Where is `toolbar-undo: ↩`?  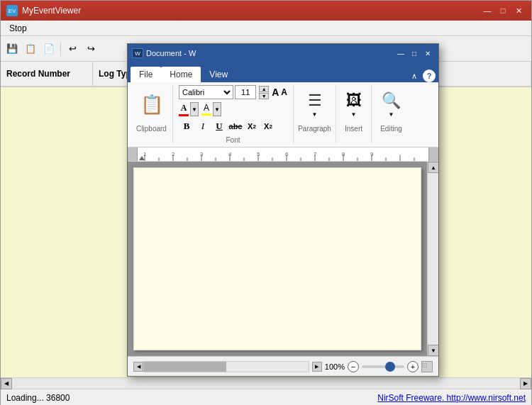 toolbar-undo: ↩ is located at coordinates (72, 49).